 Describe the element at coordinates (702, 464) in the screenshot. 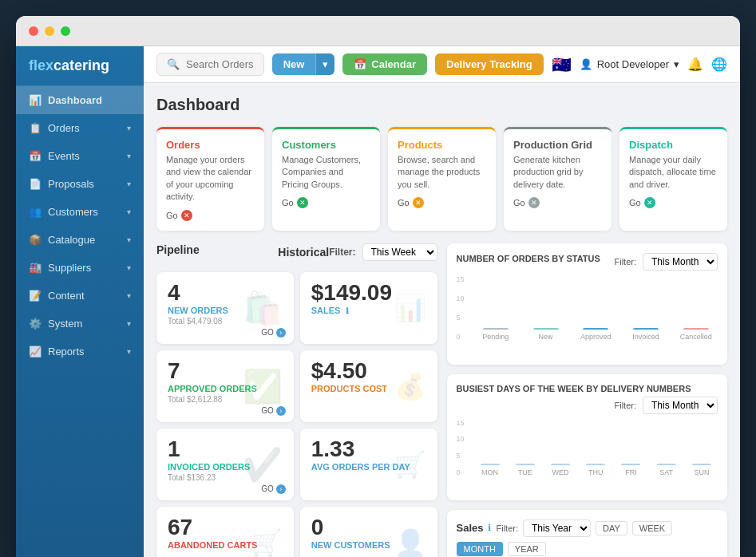

I see `bar-sun-rect` at that location.